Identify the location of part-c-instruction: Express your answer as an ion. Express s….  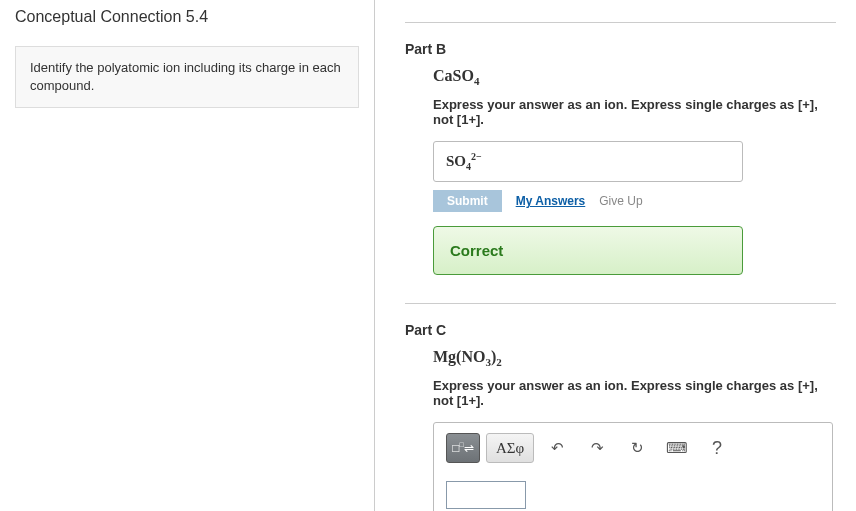
(634, 393).